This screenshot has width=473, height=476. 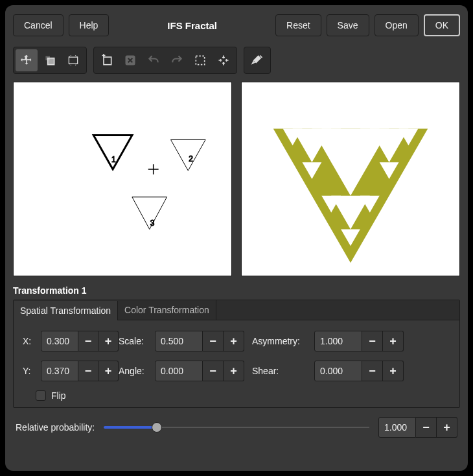 I want to click on recenter-icon, so click(x=224, y=60).